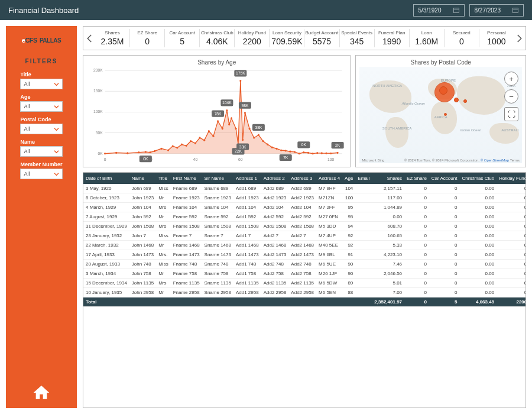 Image resolution: width=532 pixels, height=414 pixels. I want to click on map-label: SOUTH AMERICA, so click(397, 128).